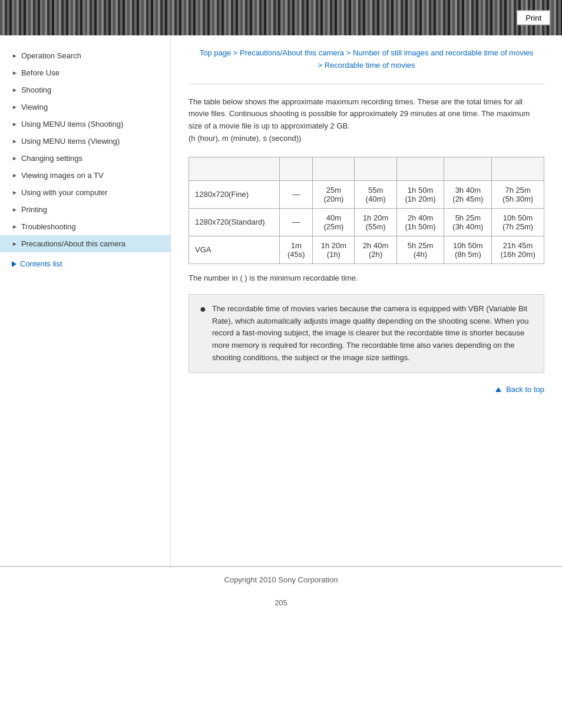  What do you see at coordinates (366, 334) in the screenshot?
I see `note-bullet: ● The recordable time of movies varies b…` at bounding box center [366, 334].